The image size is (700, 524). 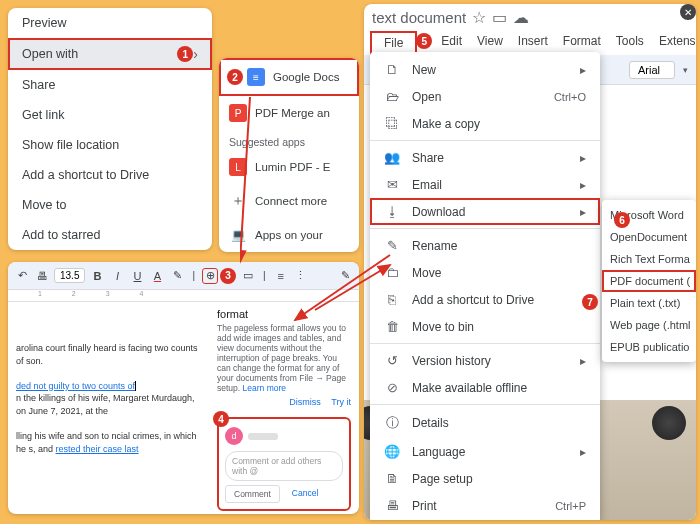 I want to click on learn-more-link: Learn more, so click(x=264, y=388).